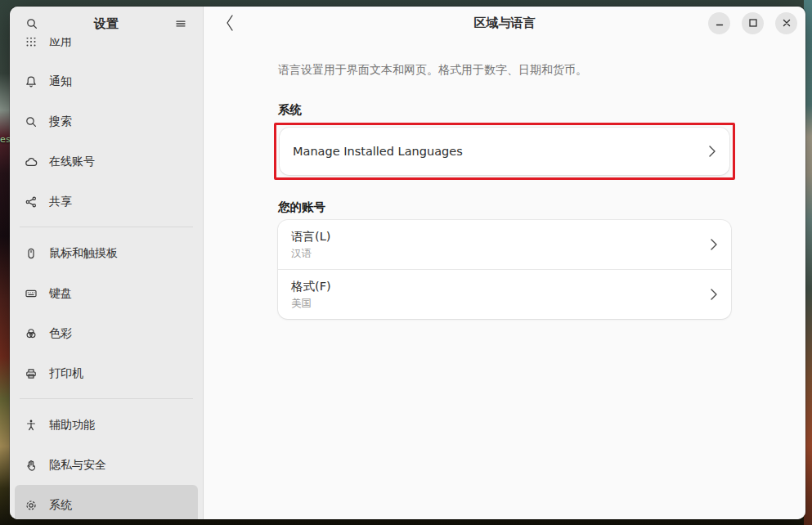 The height and width of the screenshot is (525, 812). What do you see at coordinates (31, 254) in the screenshot?
I see `mouse-icon` at bounding box center [31, 254].